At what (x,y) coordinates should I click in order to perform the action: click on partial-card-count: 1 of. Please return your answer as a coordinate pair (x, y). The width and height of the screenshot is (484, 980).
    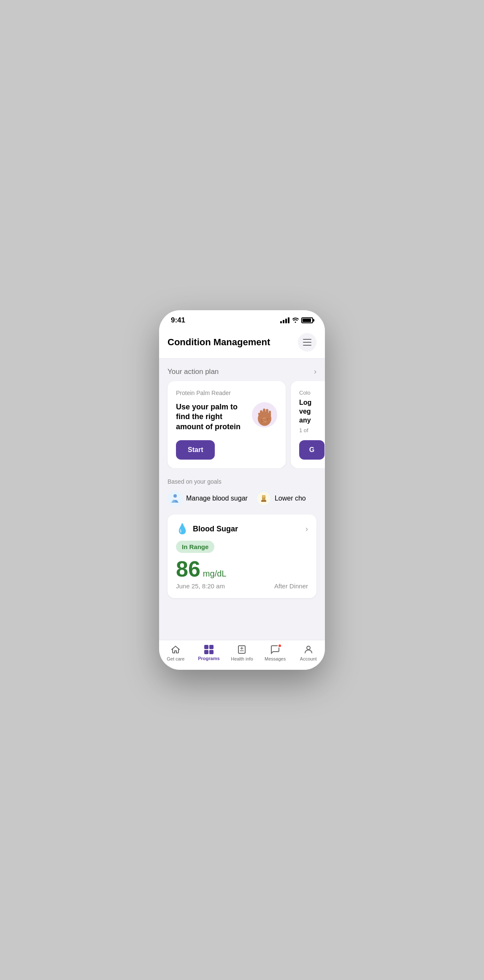
    Looking at the image, I should click on (312, 430).